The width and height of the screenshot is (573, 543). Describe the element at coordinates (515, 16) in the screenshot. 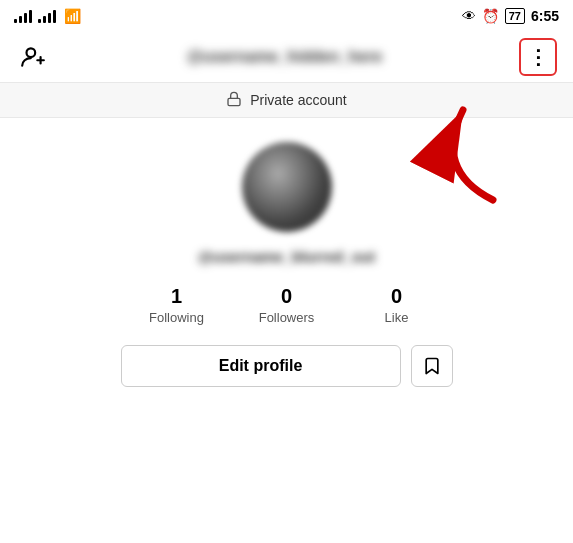

I see `battery-indicator: 77` at that location.